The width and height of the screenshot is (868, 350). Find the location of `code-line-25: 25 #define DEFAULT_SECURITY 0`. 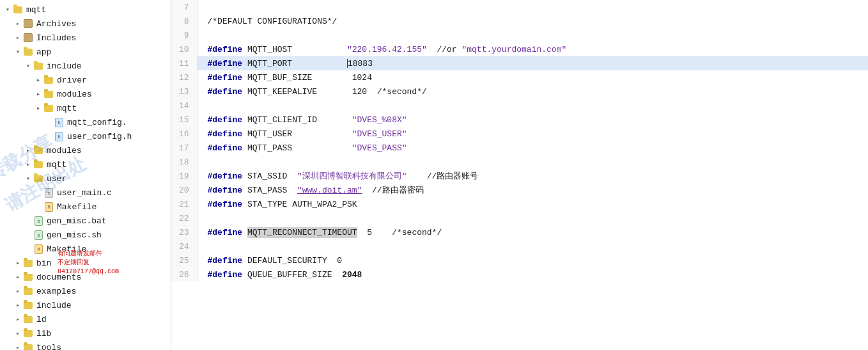

code-line-25: 25 #define DEFAULT_SECURITY 0 is located at coordinates (520, 260).